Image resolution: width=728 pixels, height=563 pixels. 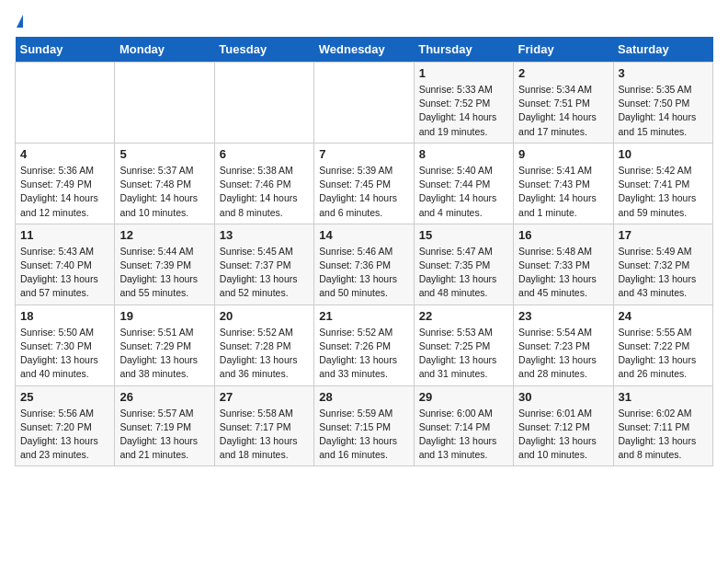 What do you see at coordinates (164, 434) in the screenshot?
I see `day-info: Sunrise: 5:57 AM Sunset: 7:19 PM Dayligh…` at bounding box center [164, 434].